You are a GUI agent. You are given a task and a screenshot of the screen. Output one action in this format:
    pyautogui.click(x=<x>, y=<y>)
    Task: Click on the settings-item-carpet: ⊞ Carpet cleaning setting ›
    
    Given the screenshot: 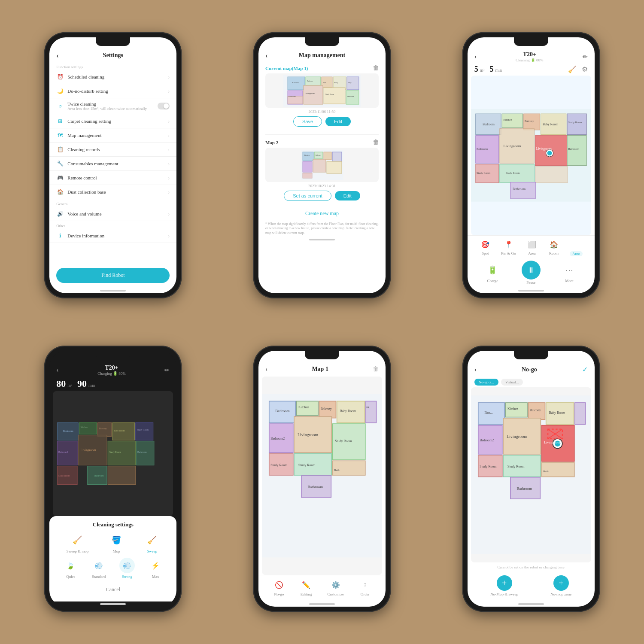 What is the action you would take?
    pyautogui.click(x=113, y=121)
    